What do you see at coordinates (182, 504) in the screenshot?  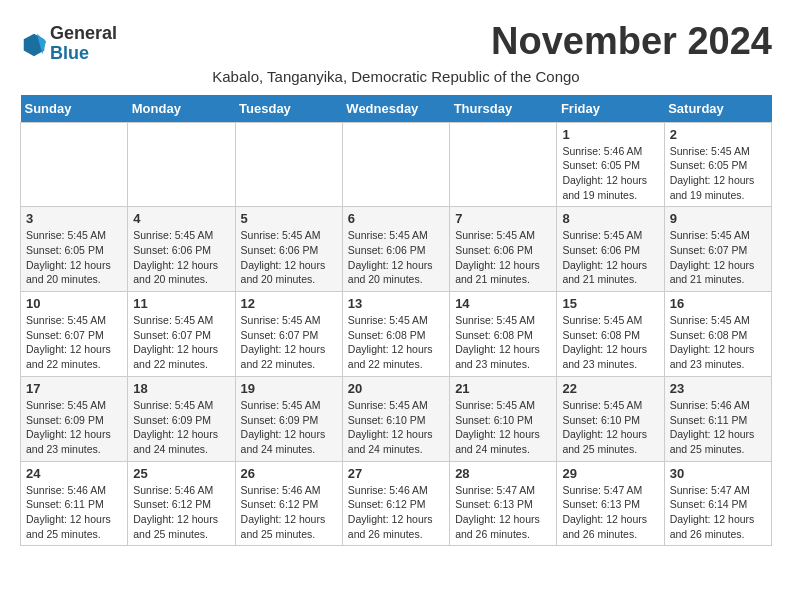 I see `calendar-cell-w5-d2: 25Sunrise: 5:46 AM Sunset: 6:12 PM Dayli…` at bounding box center [182, 504].